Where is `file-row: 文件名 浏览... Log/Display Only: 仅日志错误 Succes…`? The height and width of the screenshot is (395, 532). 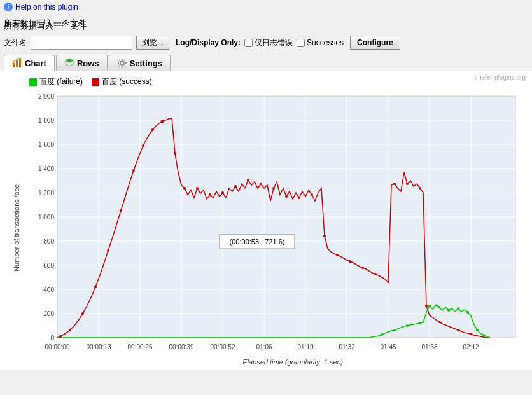 file-row: 文件名 浏览... Log/Display Only: 仅日志错误 Succes… is located at coordinates (266, 43).